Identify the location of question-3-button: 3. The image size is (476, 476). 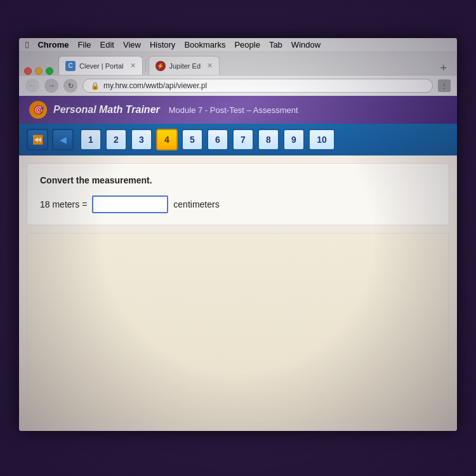
(142, 140).